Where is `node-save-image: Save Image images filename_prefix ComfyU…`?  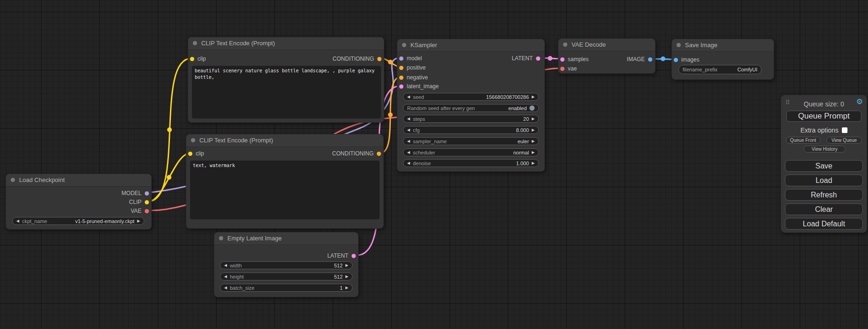 node-save-image: Save Image images filename_prefix ComfyU… is located at coordinates (723, 59).